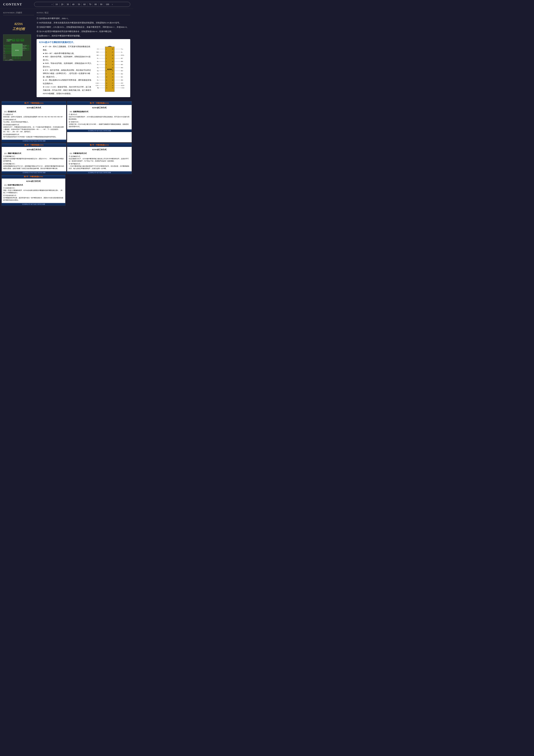 This screenshot has width=534, height=756. Describe the element at coordinates (66, 74) in the screenshot. I see `pin-desc-4: #CS：选片信号线，由地址高位控制，高位地址可以经过译码与CS相连（全译码方式）…` at that location.